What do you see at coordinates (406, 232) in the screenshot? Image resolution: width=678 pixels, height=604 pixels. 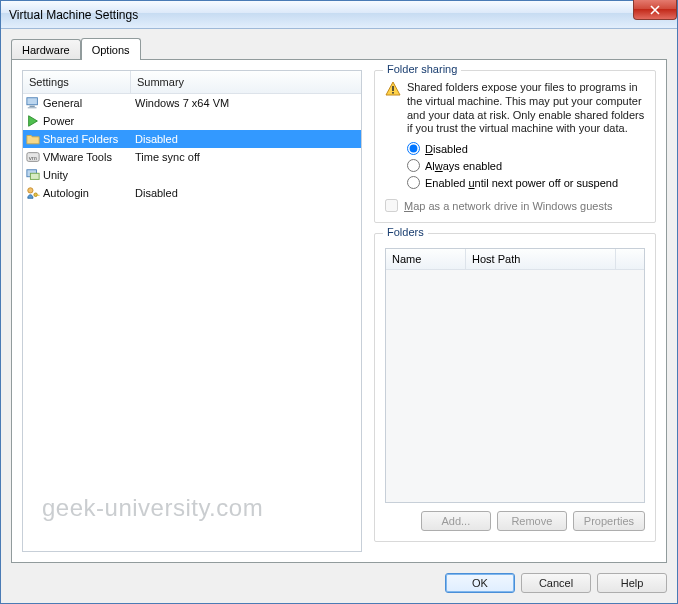 I see `group-title: Folders` at bounding box center [406, 232].